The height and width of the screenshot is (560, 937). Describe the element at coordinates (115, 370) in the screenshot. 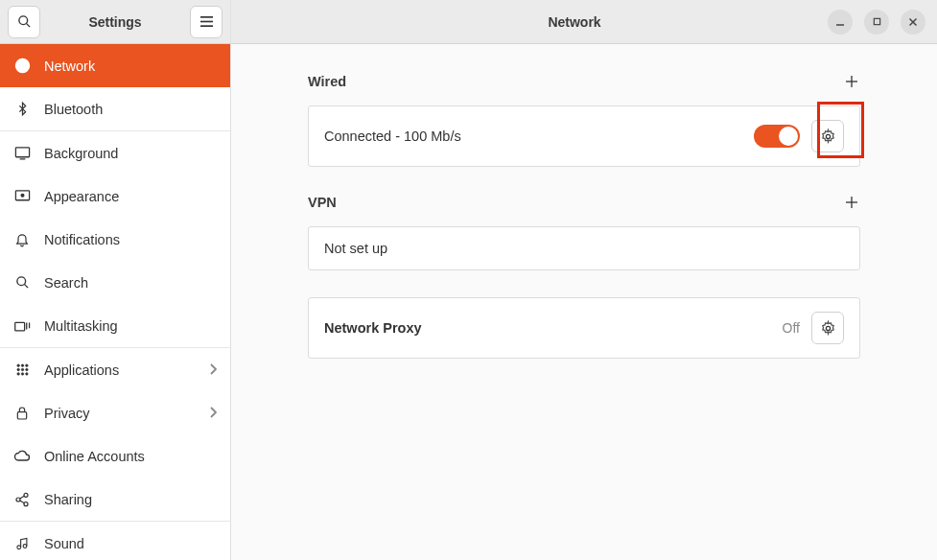

I see `sidebar-item-applications: Applications` at that location.